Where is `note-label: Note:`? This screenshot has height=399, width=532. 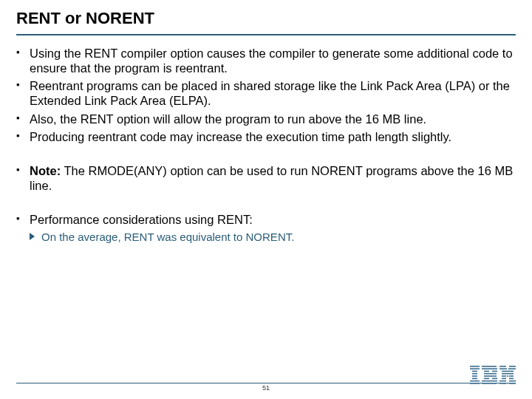 note-label: Note: is located at coordinates (45, 171).